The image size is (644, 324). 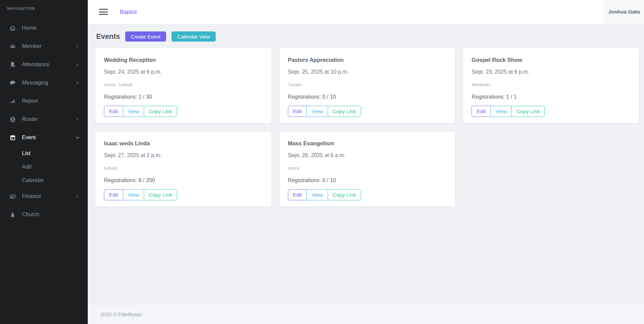 What do you see at coordinates (13, 28) in the screenshot?
I see `home-icon` at bounding box center [13, 28].